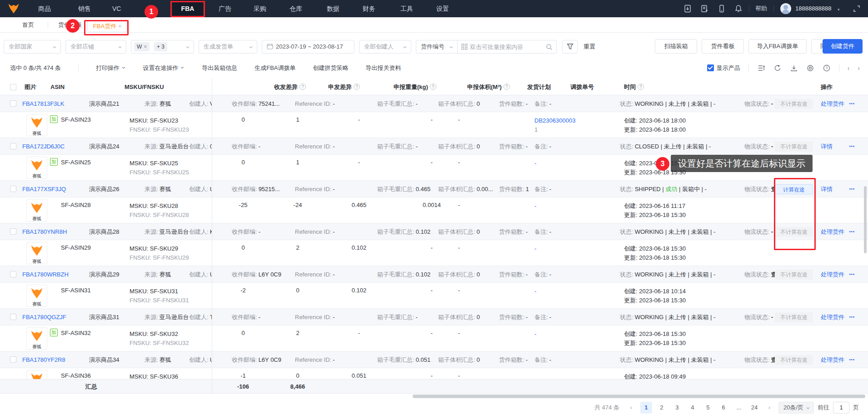  I want to click on shipment-board-button: 货件看板, so click(723, 46).